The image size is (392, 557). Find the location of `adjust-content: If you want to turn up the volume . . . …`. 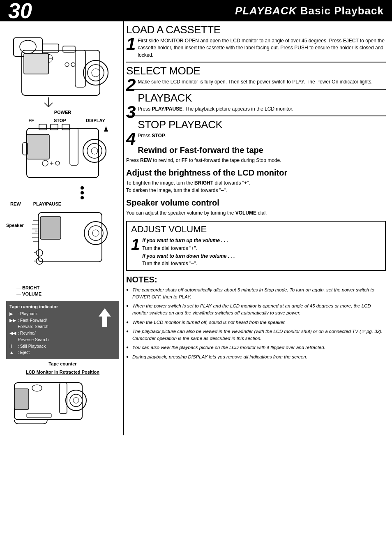

adjust-content: If you want to turn up the volume . . . … is located at coordinates (261, 252).